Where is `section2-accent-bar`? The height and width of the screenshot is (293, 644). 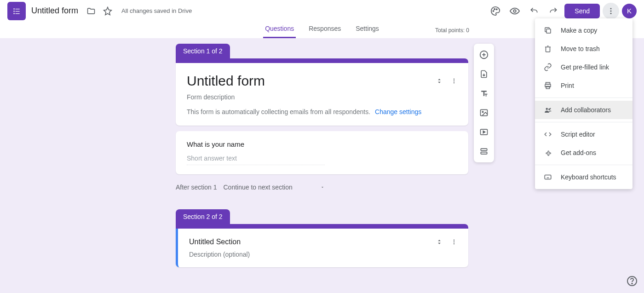
section2-accent-bar is located at coordinates (322, 226).